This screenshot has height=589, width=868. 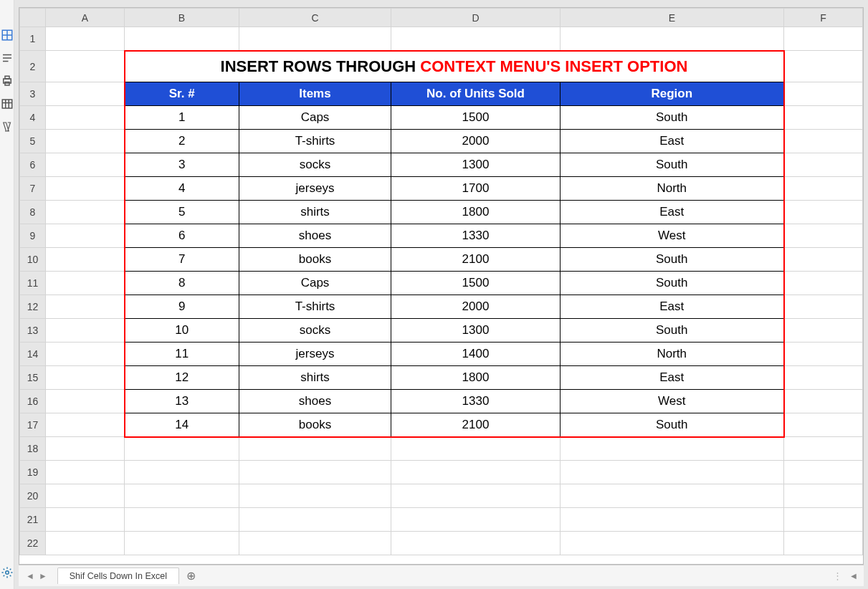 What do you see at coordinates (191, 576) in the screenshot?
I see `add-sheet-button: ⊕` at bounding box center [191, 576].